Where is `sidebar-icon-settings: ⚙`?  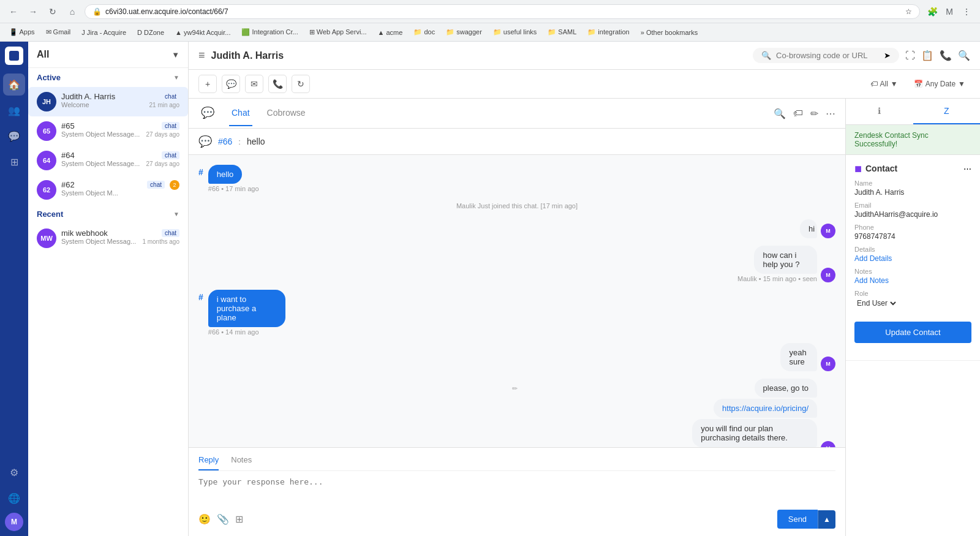 sidebar-icon-settings: ⚙ is located at coordinates (14, 472).